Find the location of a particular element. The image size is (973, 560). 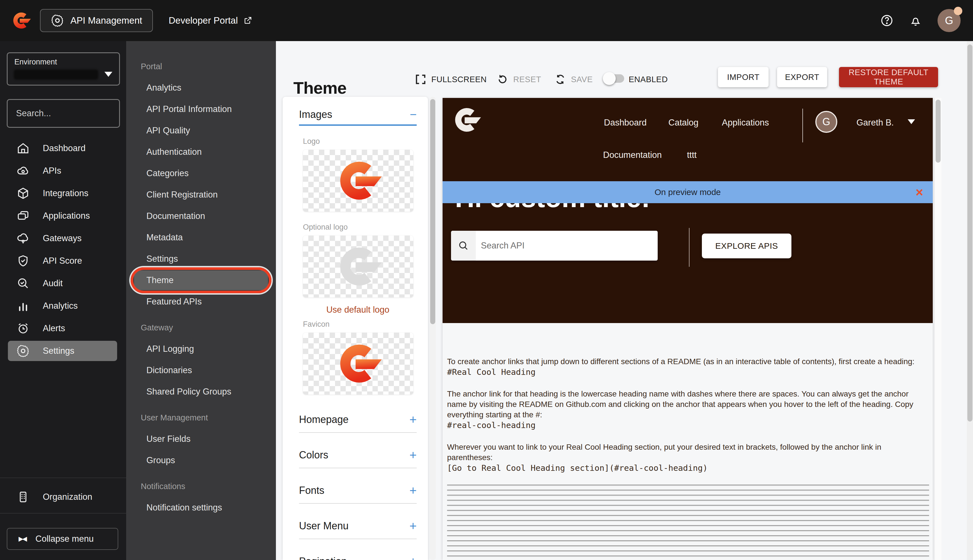

page-scrollbar is located at coordinates (970, 301).